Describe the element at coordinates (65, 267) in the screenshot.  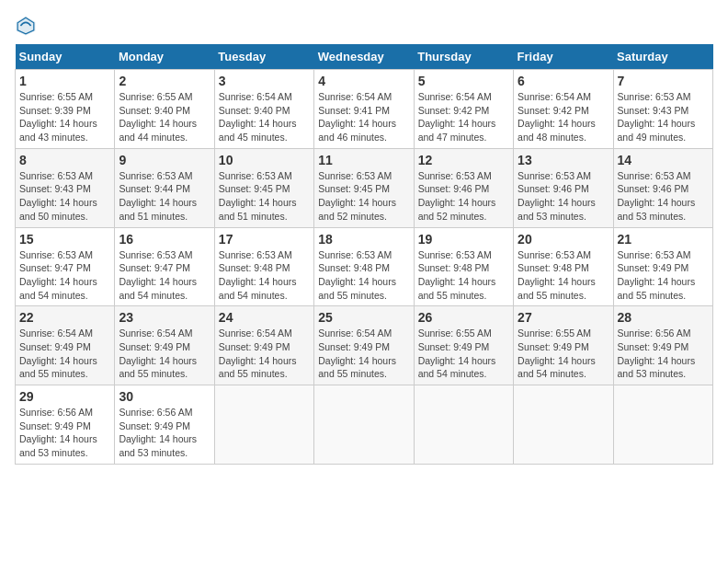
I see `table-row: 15Sunrise: 6:53 AMSunset: 9:47 PMDayligh…` at that location.